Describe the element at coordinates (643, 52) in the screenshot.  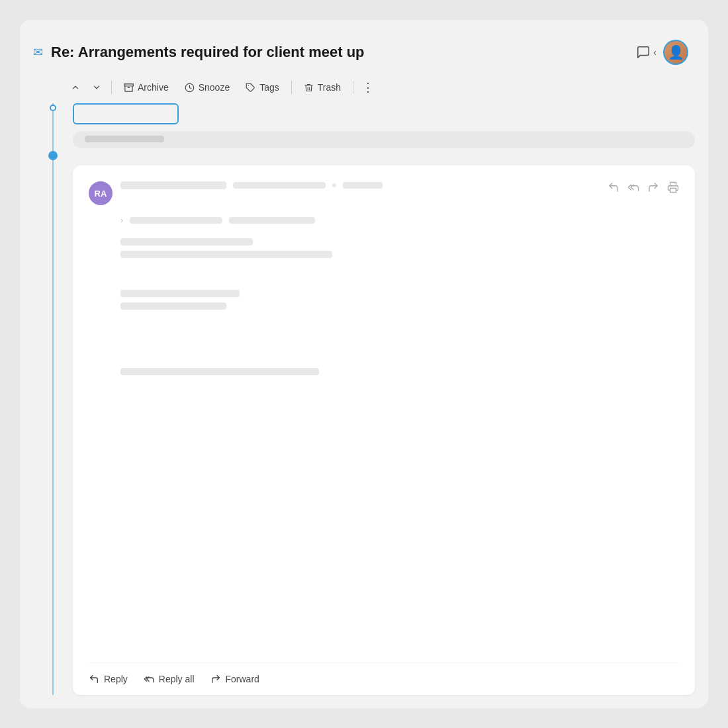
I see `chat-icon` at that location.